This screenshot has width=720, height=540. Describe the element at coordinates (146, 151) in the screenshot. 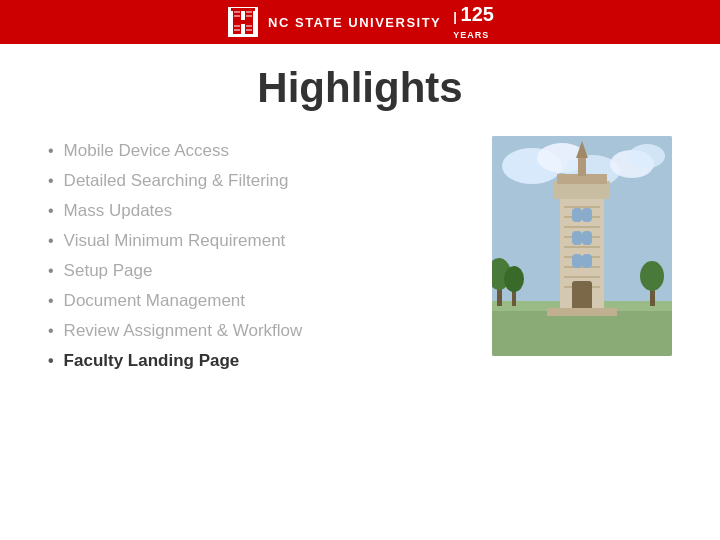

I see `bullet-text: Mobile Device Access` at that location.